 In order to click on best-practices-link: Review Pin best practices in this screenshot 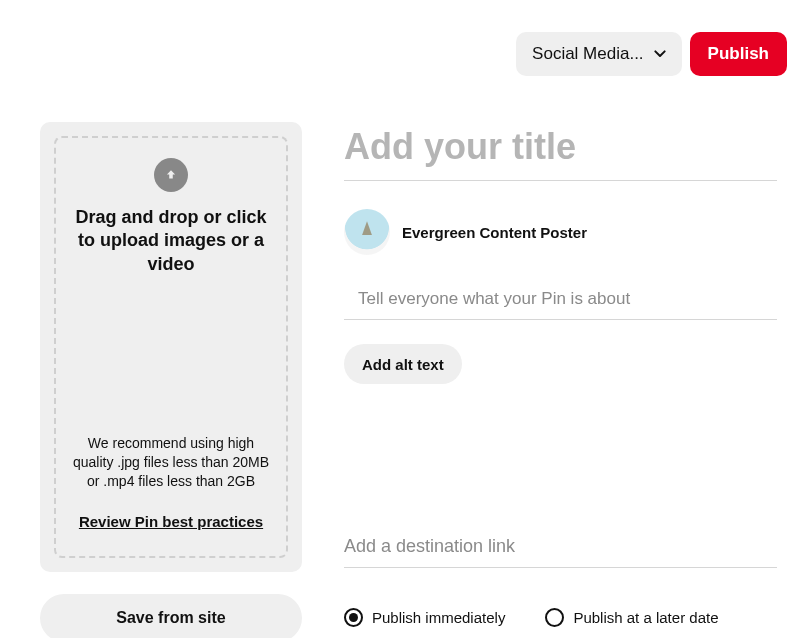, I will do `click(171, 522)`.